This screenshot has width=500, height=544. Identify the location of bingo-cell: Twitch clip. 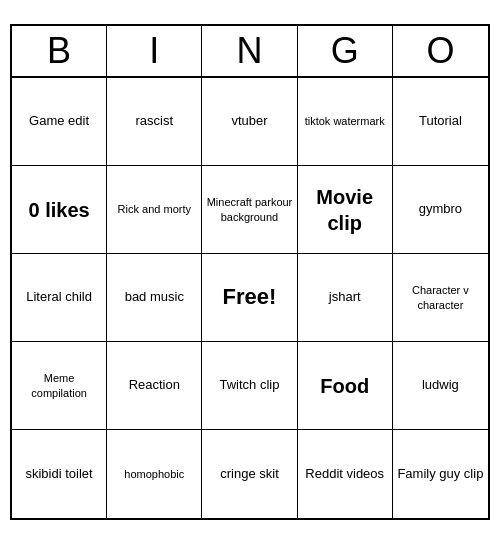
(250, 386).